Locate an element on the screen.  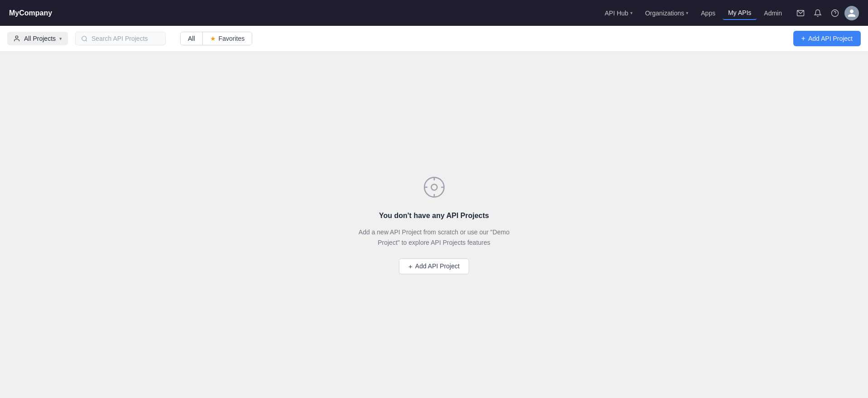
all-projects-button: All Projects ▾ is located at coordinates (38, 39).